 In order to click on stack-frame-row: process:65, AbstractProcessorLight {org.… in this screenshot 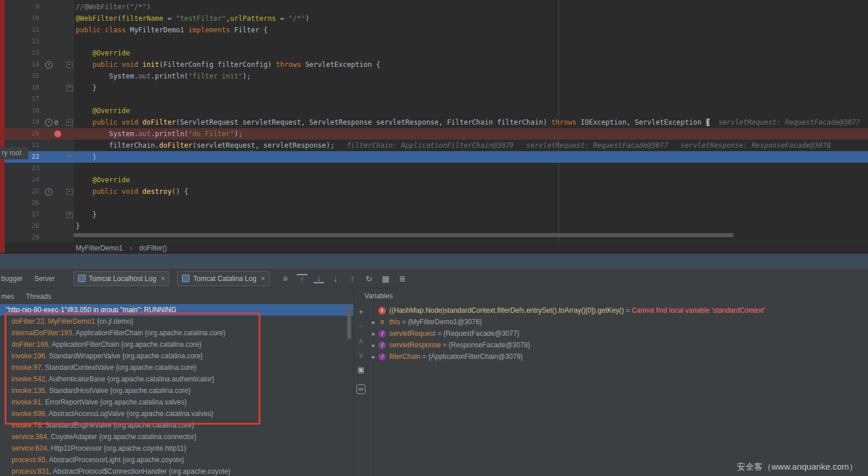, I will do `click(177, 460)`.